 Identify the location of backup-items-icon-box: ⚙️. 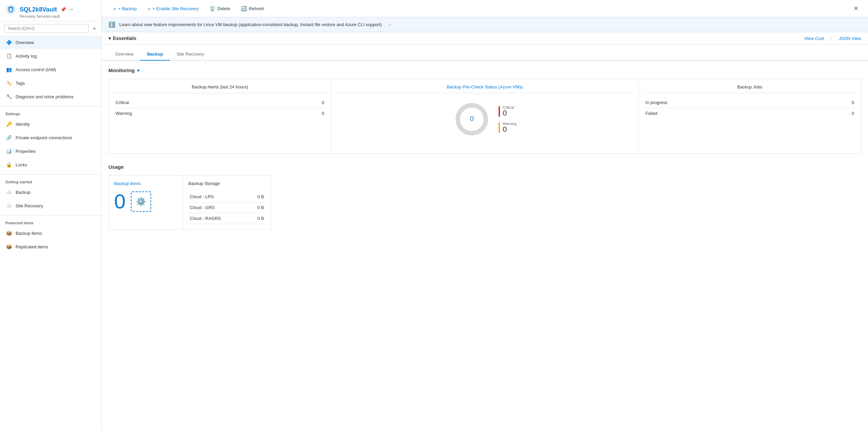
(141, 202).